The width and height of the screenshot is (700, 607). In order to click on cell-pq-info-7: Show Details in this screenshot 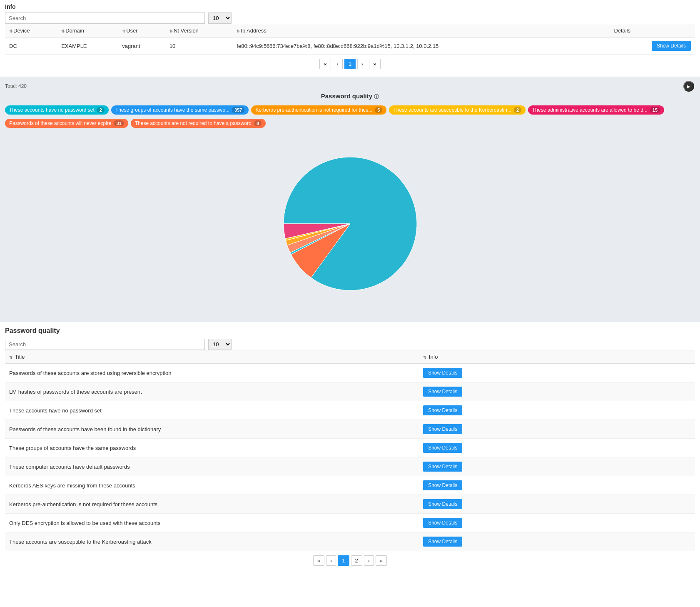, I will do `click(557, 504)`.